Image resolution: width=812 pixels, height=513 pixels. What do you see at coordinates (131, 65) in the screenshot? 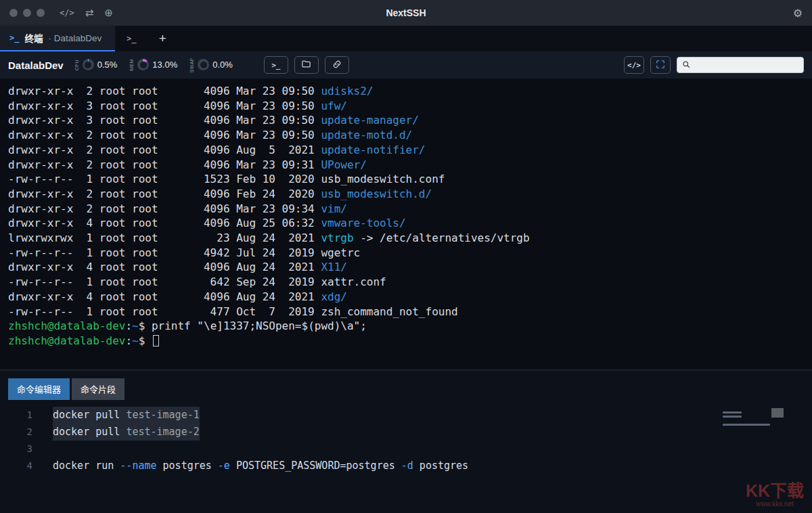
I see `gauge-axis-label: MEM` at bounding box center [131, 65].